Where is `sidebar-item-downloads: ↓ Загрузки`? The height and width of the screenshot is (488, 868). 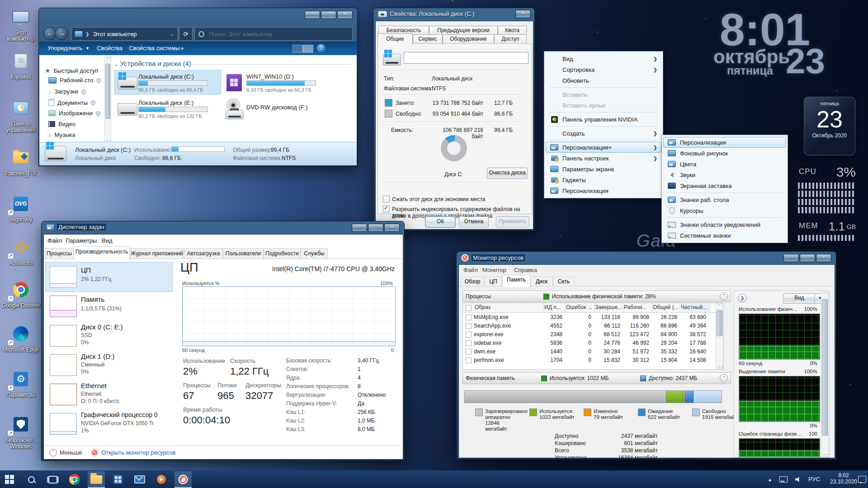
sidebar-item-downloads: ↓ Загрузки is located at coordinates (67, 91).